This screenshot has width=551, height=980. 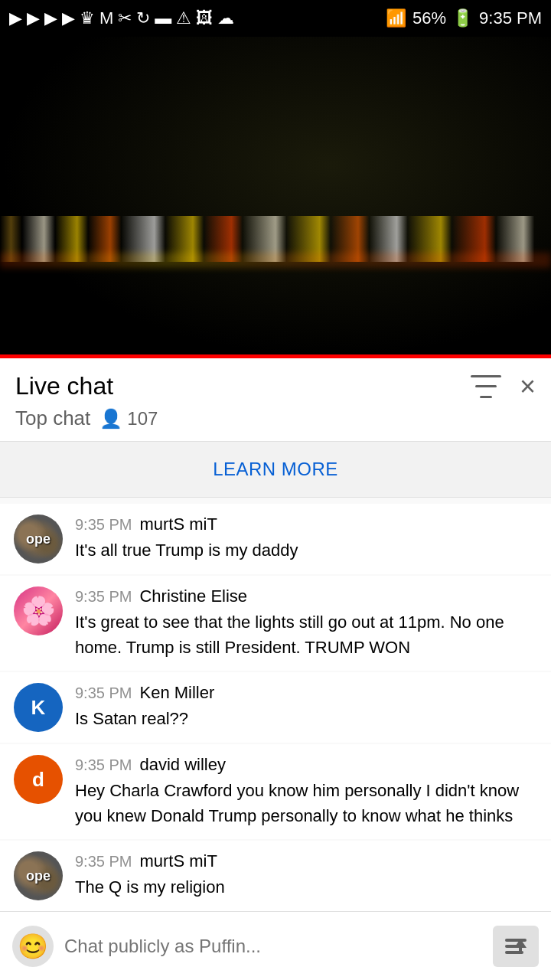 I want to click on top-chat-label: Top chat, so click(x=53, y=418).